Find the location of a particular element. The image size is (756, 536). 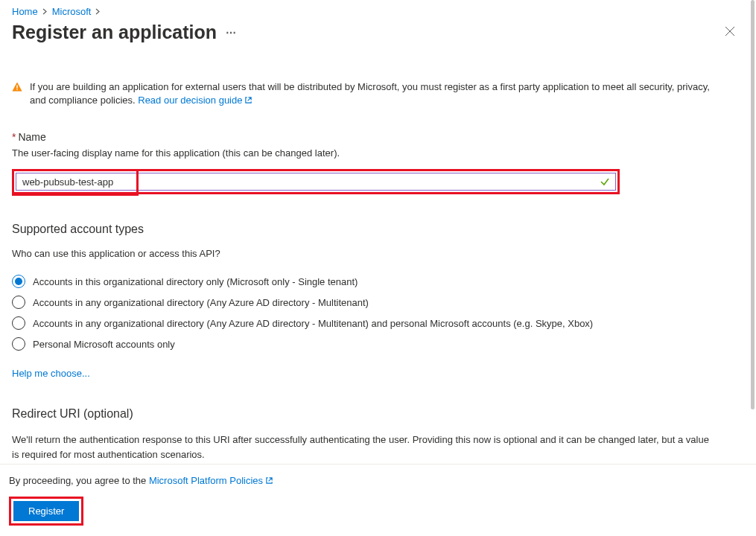

more-actions-button: ⋯ is located at coordinates (232, 33).